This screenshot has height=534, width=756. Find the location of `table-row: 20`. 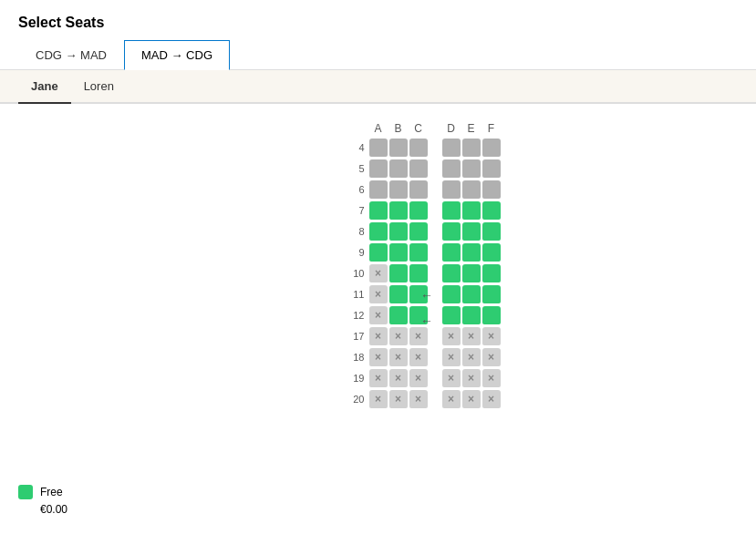

table-row: 20 is located at coordinates (424, 399).